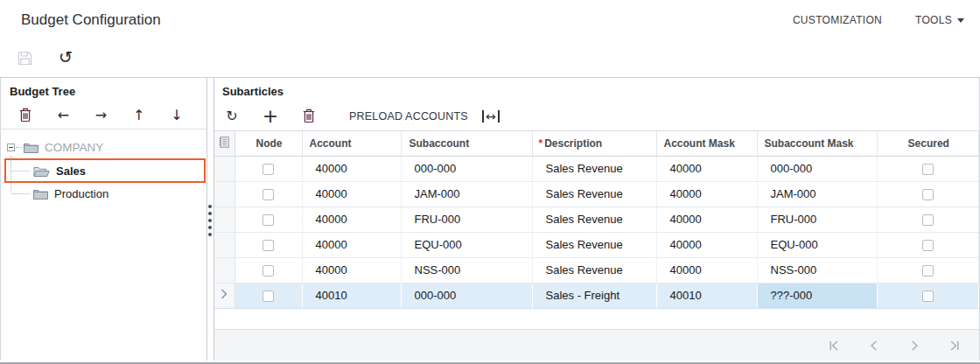  I want to click on subaccount-mask-cell: NSS-000, so click(817, 270).